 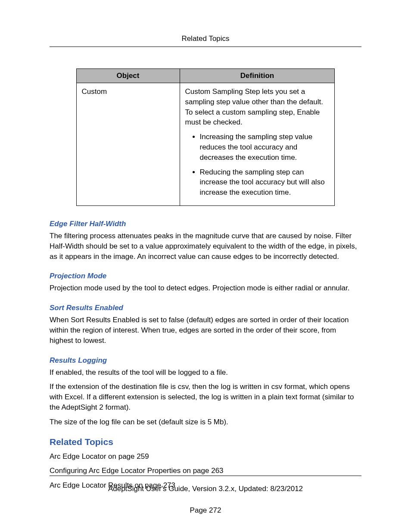 What do you see at coordinates (206, 288) in the screenshot?
I see `body-text: Projection mode used by the tool to dete…` at bounding box center [206, 288].